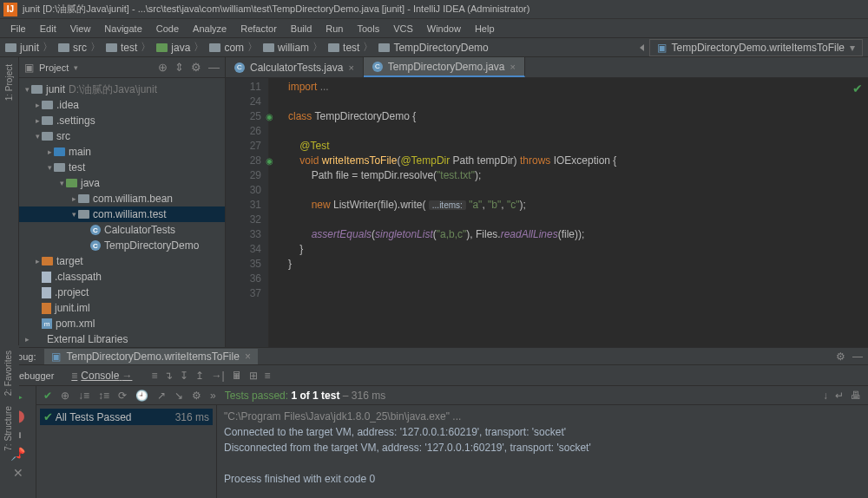 The image size is (868, 498). What do you see at coordinates (81, 29) in the screenshot?
I see `menu-view: View` at bounding box center [81, 29].